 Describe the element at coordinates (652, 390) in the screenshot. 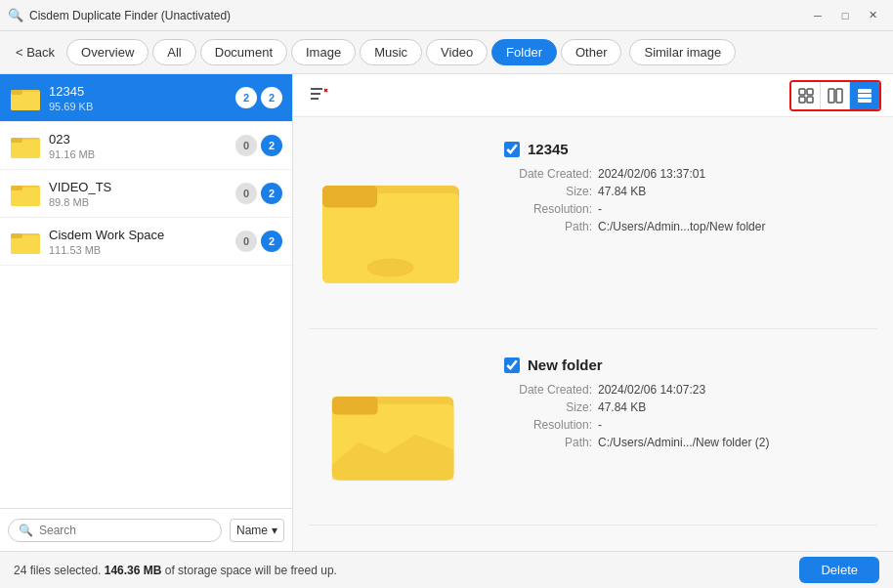

I see `date-created-value: 2024/02/06 14:07:23` at that location.